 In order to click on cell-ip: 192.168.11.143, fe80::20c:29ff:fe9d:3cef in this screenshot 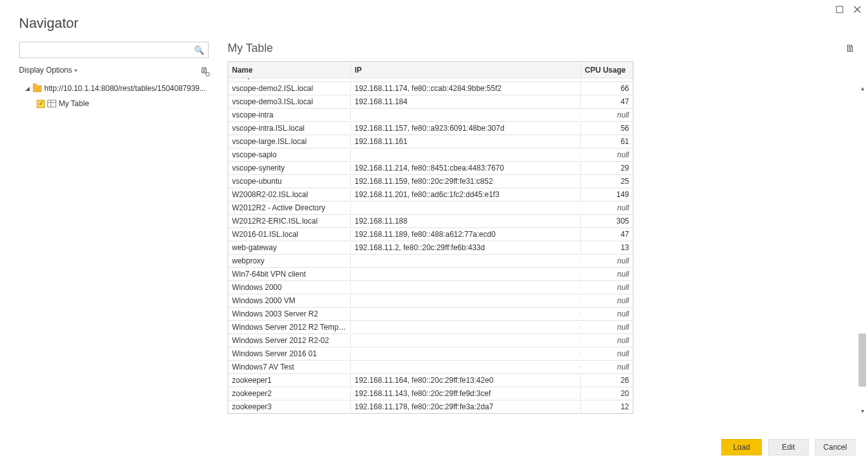, I will do `click(466, 394)`.